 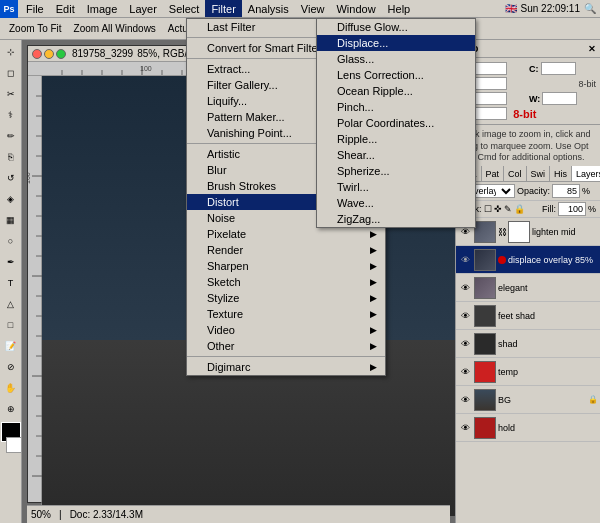 I want to click on menu-select: Select, so click(x=184, y=8).